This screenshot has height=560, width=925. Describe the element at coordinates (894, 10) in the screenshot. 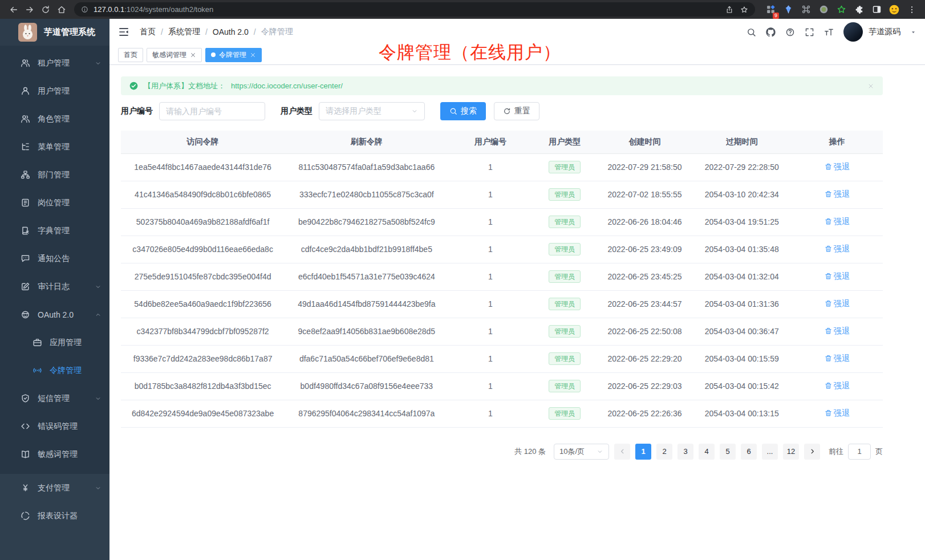

I see `browser-profile-avatar` at that location.